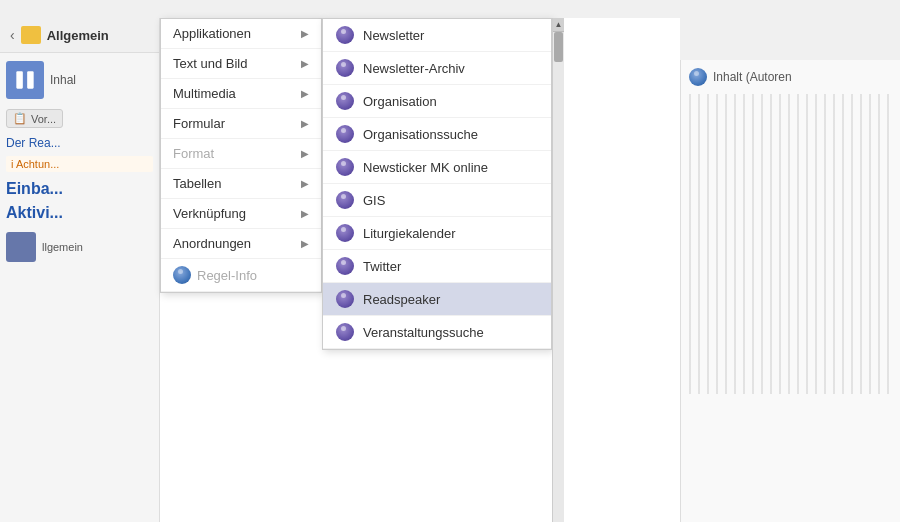 This screenshot has width=900, height=522. Describe the element at coordinates (63, 80) in the screenshot. I see `content-label-inhal: Inhal` at that location.